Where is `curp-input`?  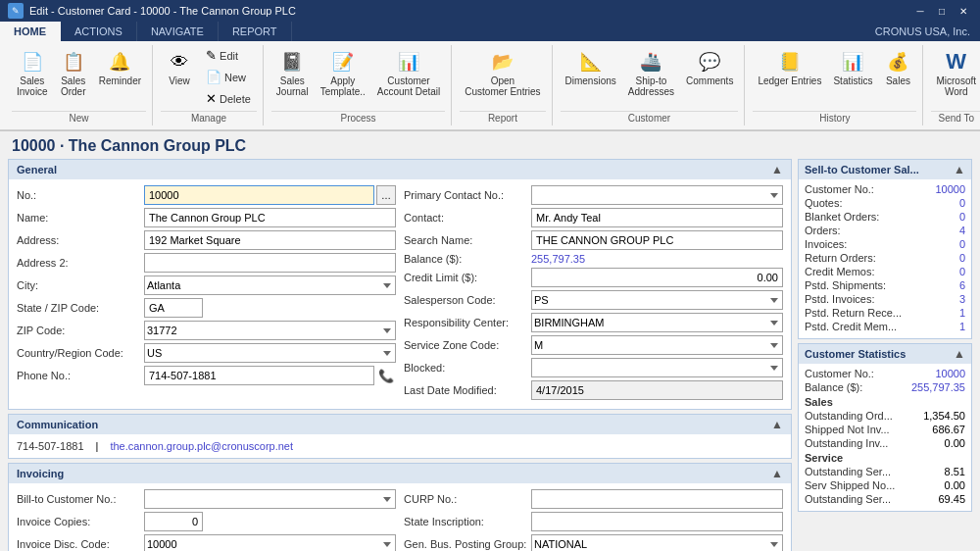 curp-input is located at coordinates (657, 499).